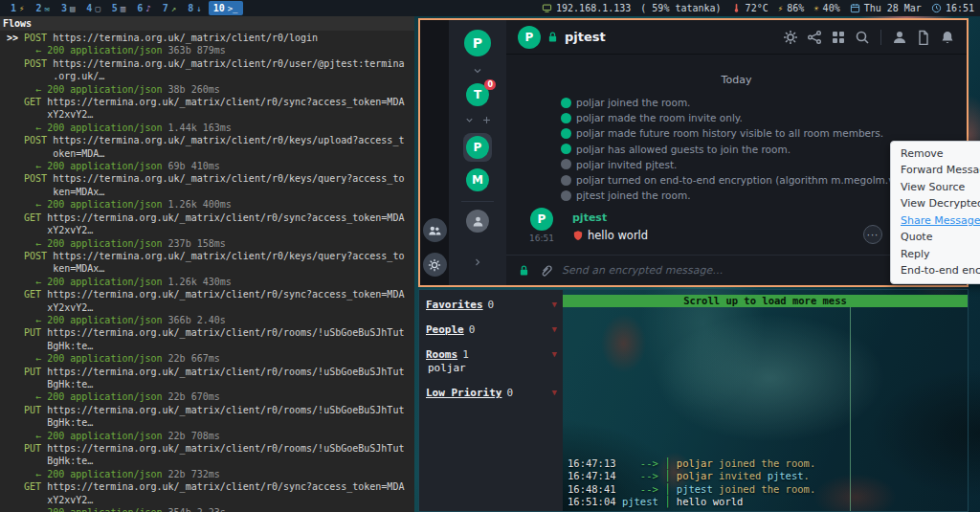 Image resolution: width=980 pixels, height=512 pixels. I want to click on battery-icon: ⚡, so click(781, 9).